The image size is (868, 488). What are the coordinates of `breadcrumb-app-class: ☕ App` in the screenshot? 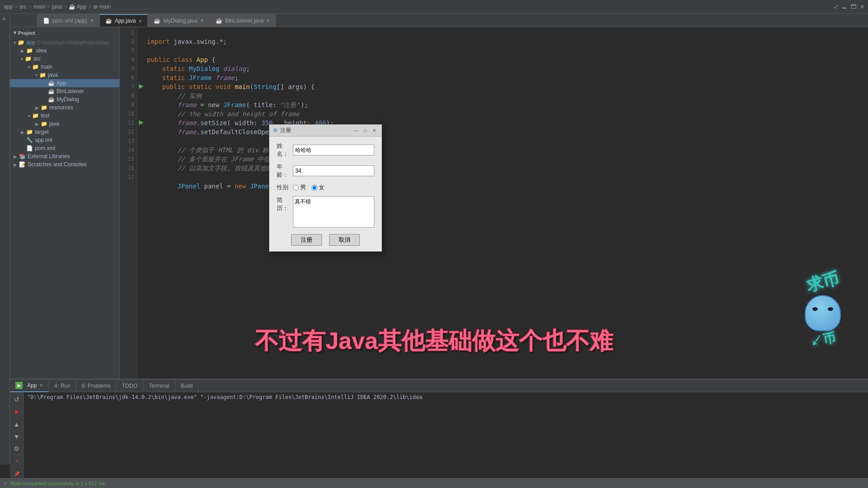 It's located at (78, 7).